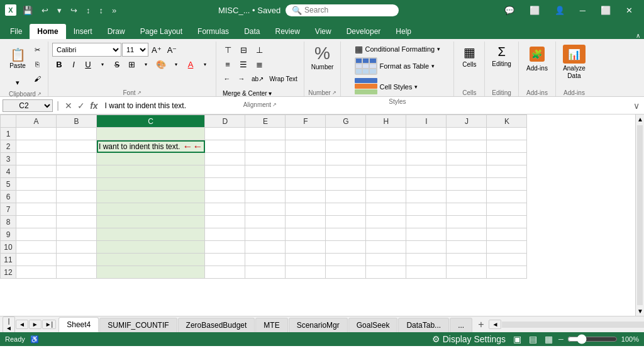  What do you see at coordinates (507, 197) in the screenshot?
I see `cell-K6` at bounding box center [507, 197].